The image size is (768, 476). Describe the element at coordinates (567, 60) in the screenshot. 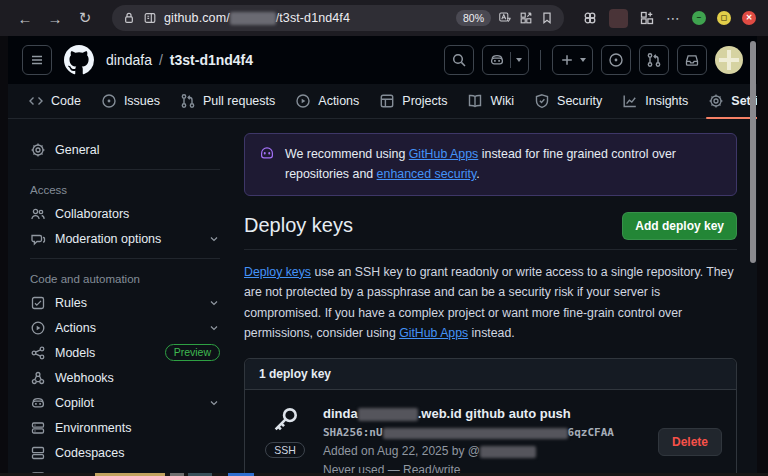

I see `plus-icon` at that location.